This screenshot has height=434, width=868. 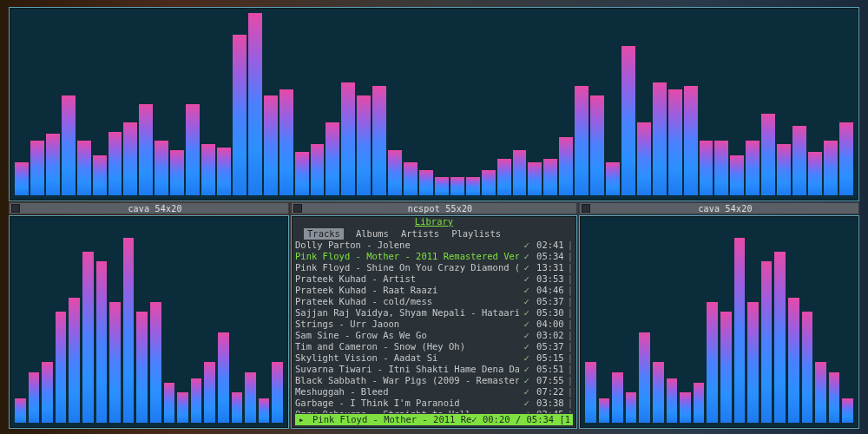 What do you see at coordinates (726, 208) in the screenshot?
I see `titlebar-right-text: cava 54x20` at bounding box center [726, 208].